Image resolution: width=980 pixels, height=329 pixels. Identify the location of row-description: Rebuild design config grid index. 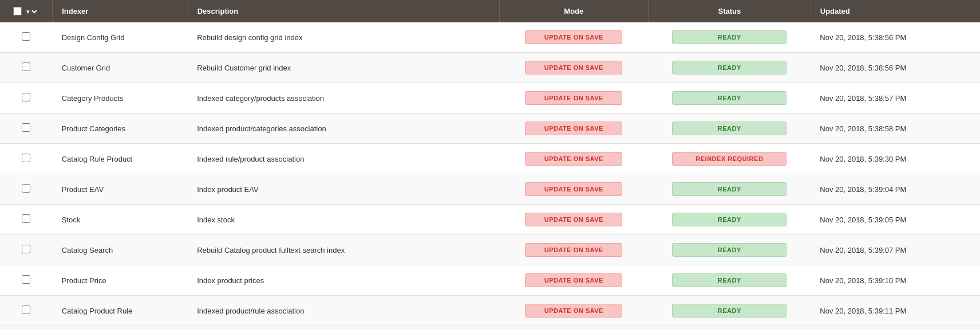
(343, 38).